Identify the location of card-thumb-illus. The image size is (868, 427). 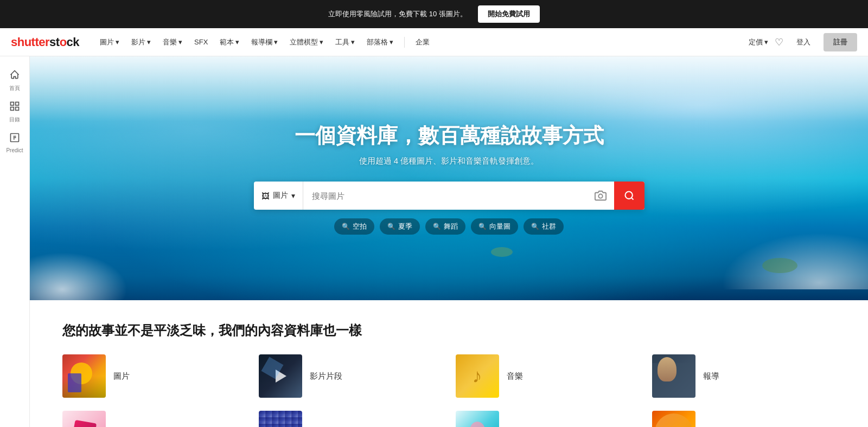
(84, 419).